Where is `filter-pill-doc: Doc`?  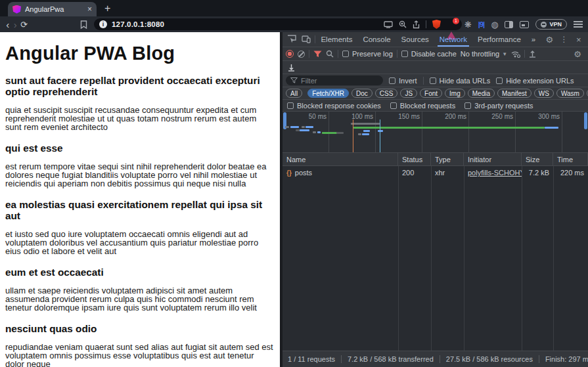 filter-pill-doc: Doc is located at coordinates (362, 93).